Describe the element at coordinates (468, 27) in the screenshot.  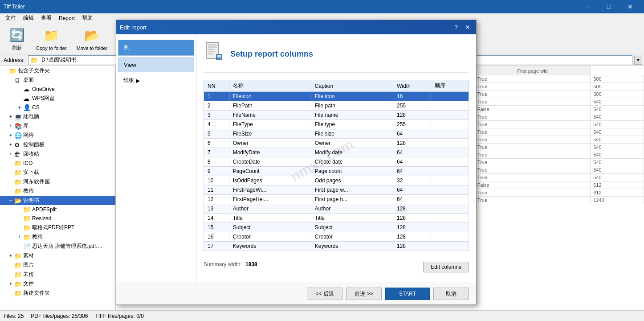
I see `modal-close-button: ✕` at that location.